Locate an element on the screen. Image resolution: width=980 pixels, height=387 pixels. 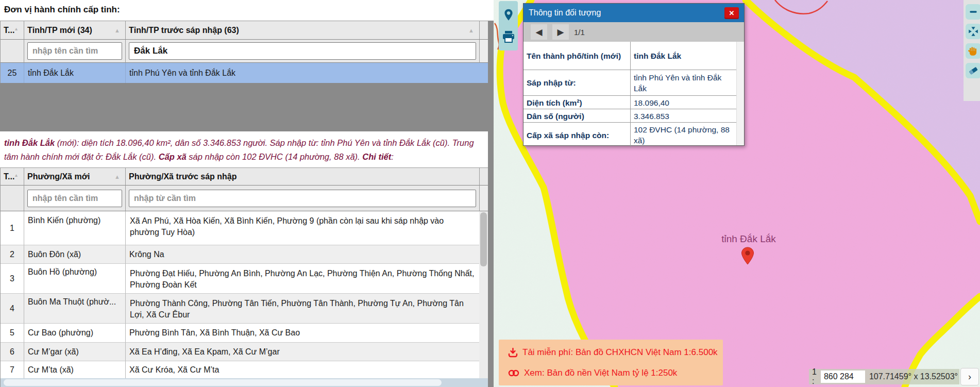
locate-button is located at coordinates (509, 15).